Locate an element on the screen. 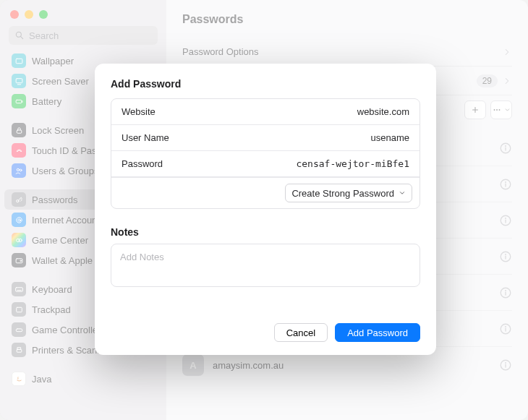 This screenshot has width=528, height=420. search-icon is located at coordinates (20, 35).